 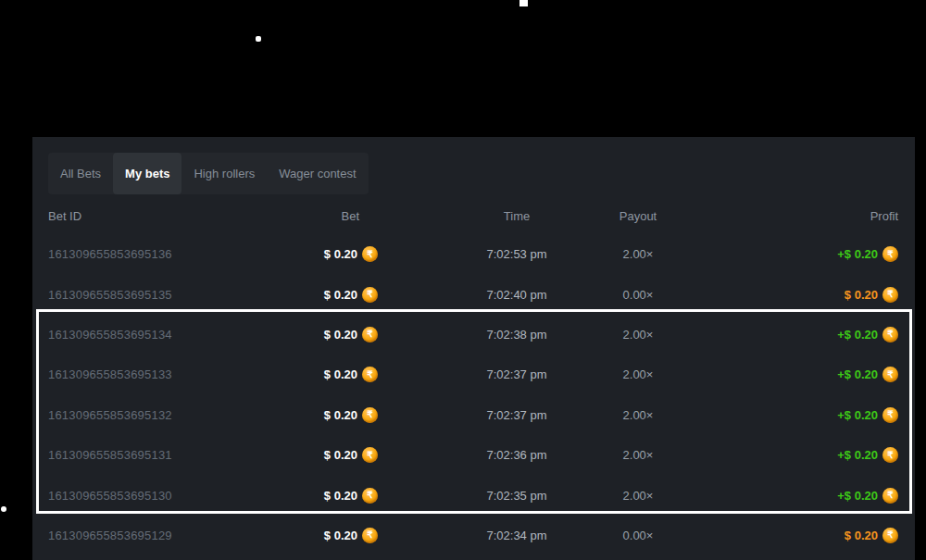 I want to click on table-row: 161309655853695131$ 0.20₹7:02:36 pm2.00×…, so click(x=474, y=455).